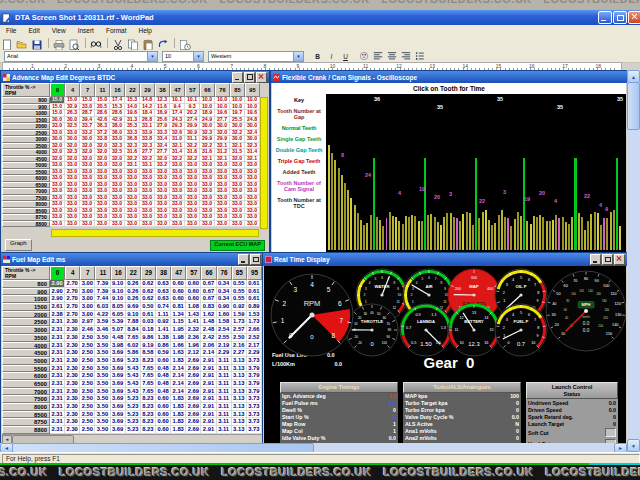  I want to click on map-cell: 6.02, so click(134, 346).